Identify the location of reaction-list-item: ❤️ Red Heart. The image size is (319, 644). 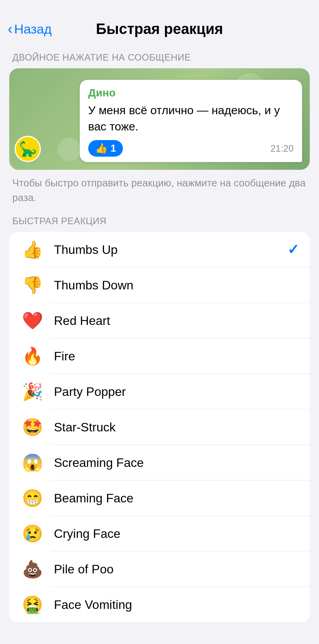
(160, 321).